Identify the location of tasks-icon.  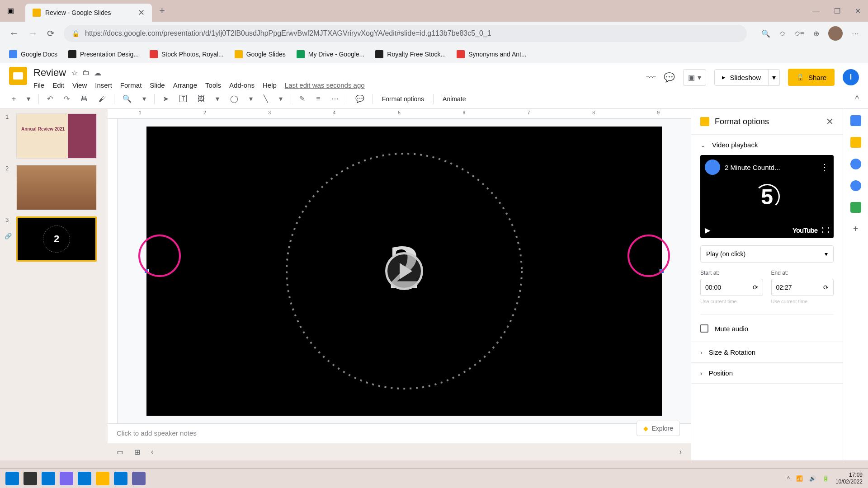
(856, 164).